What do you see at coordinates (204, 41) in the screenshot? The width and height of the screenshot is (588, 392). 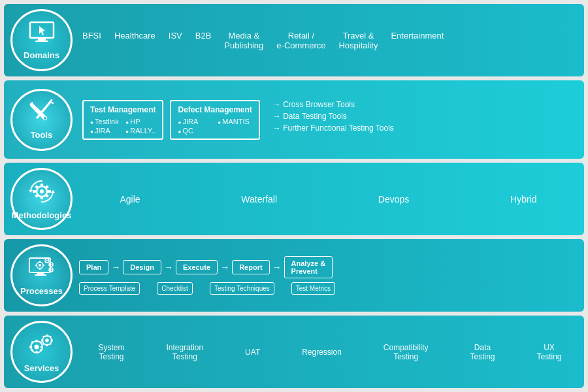 I see `domain-b2b: B2B` at bounding box center [204, 41].